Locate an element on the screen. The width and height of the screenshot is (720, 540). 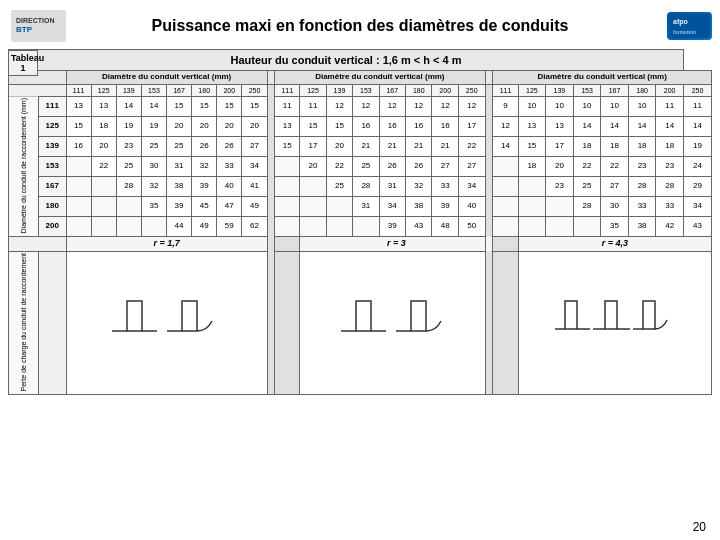
page-header: DIRECTION BTP Puissance maxi en fonction… is located at coordinates (360, 26).